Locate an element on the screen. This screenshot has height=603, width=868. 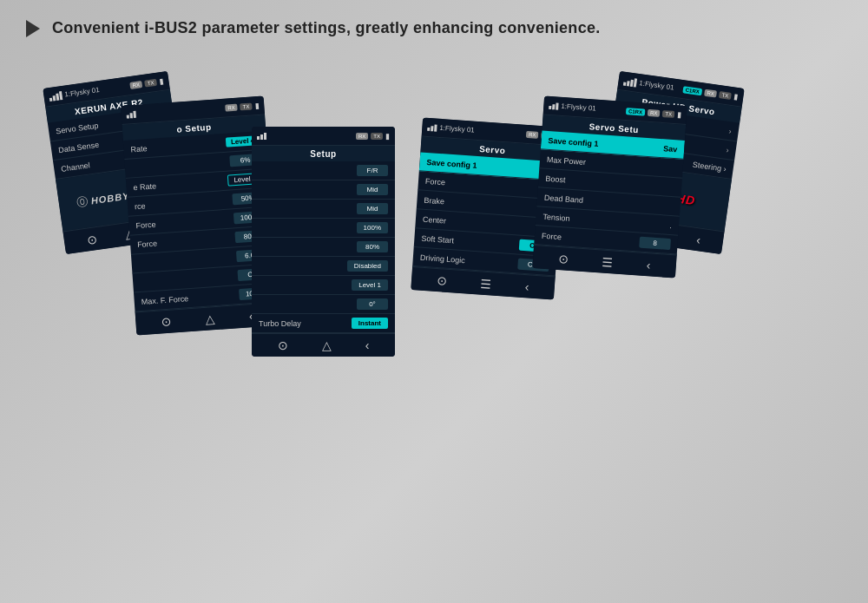
value-mid2: Mid is located at coordinates (372, 208).